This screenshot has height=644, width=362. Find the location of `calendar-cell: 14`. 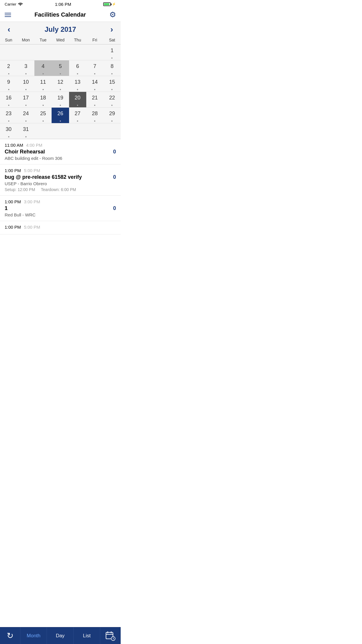

calendar-cell: 14 is located at coordinates (95, 84).